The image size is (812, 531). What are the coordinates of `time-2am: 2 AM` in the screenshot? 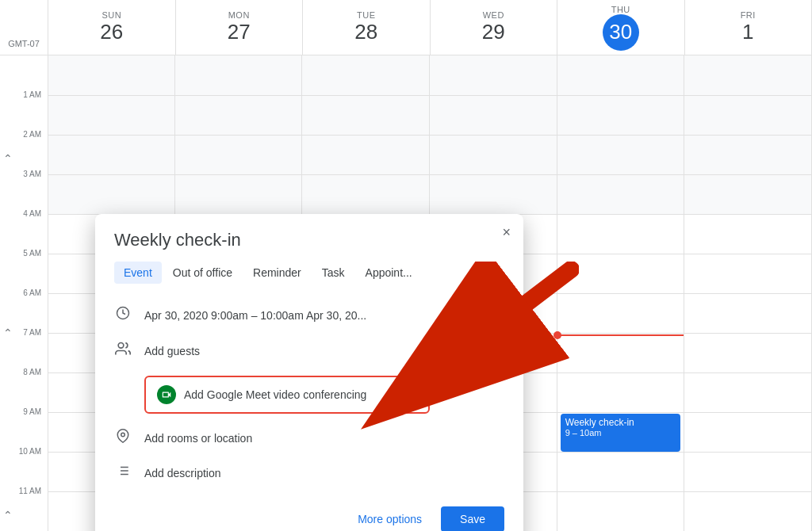 It's located at (32, 135).